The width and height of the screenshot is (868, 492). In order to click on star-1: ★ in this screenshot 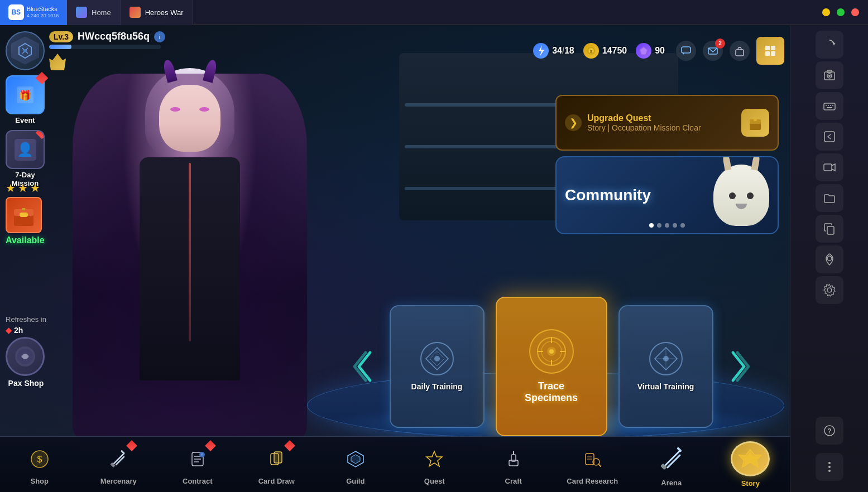, I will do `click(11, 188)`.